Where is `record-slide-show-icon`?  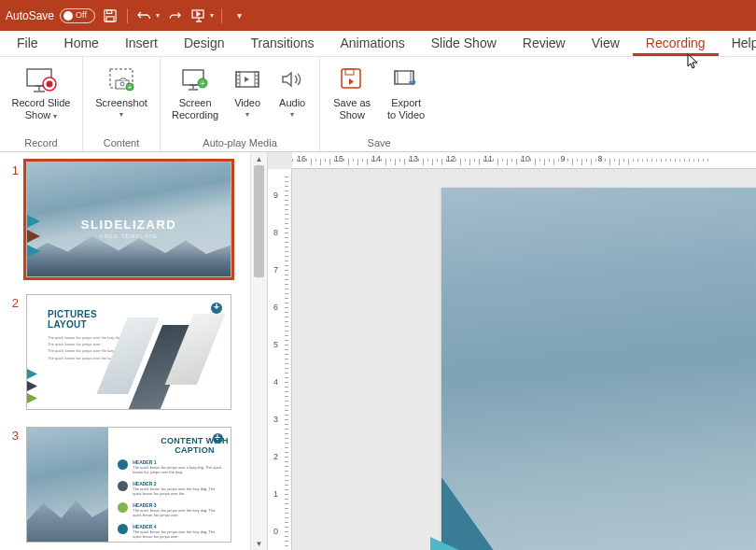
record-slide-show-icon is located at coordinates (41, 79).